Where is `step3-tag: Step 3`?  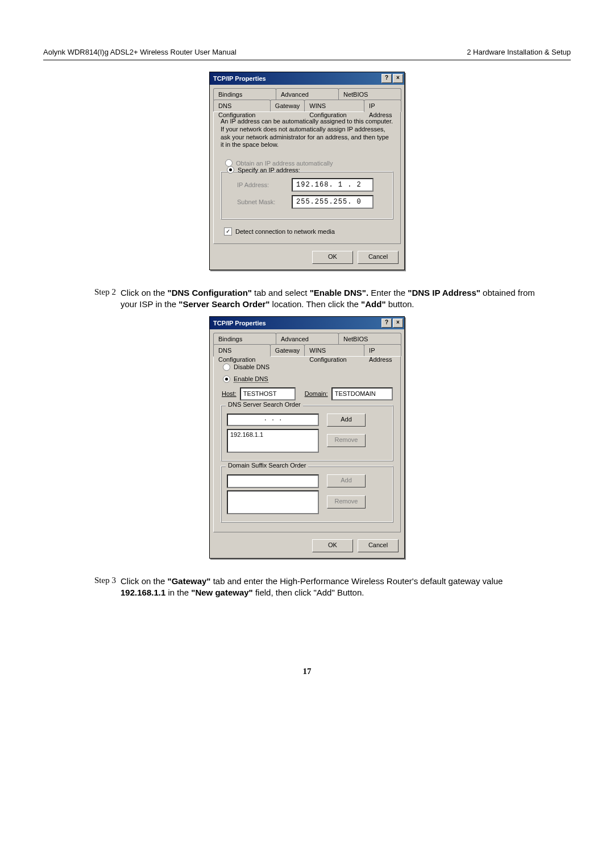
step3-tag: Step 3 is located at coordinates (107, 587).